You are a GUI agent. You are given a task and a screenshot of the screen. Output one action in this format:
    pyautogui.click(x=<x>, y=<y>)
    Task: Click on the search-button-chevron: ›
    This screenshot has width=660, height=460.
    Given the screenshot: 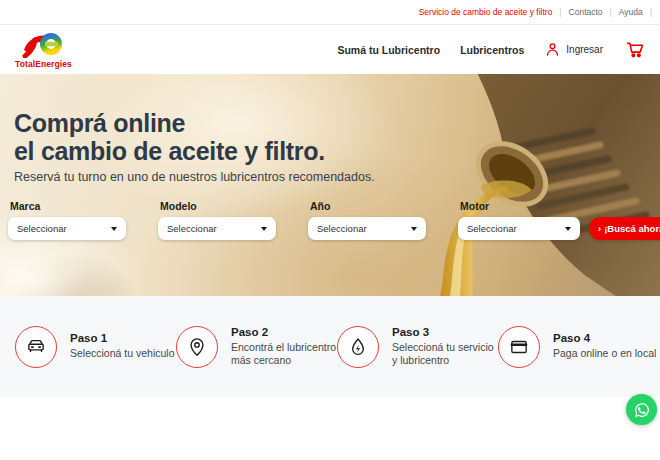 What is the action you would take?
    pyautogui.click(x=600, y=228)
    